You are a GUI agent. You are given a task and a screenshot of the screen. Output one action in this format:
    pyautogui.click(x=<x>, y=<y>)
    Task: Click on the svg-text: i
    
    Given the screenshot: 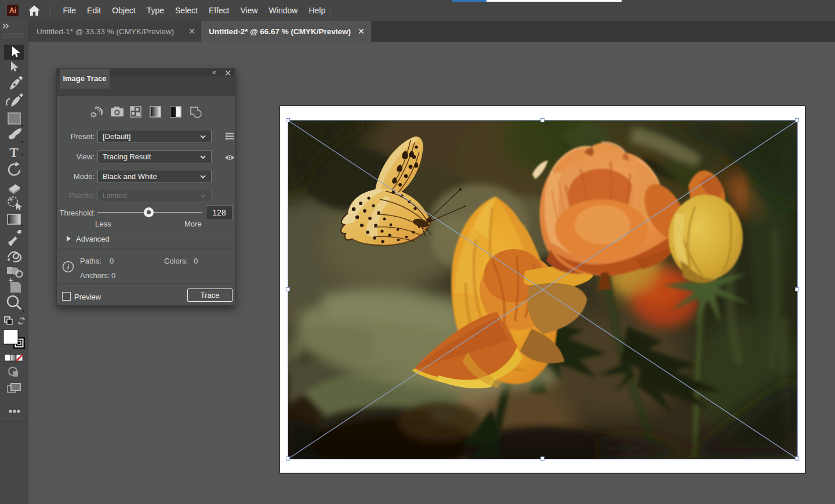 What is the action you would take?
    pyautogui.click(x=68, y=266)
    